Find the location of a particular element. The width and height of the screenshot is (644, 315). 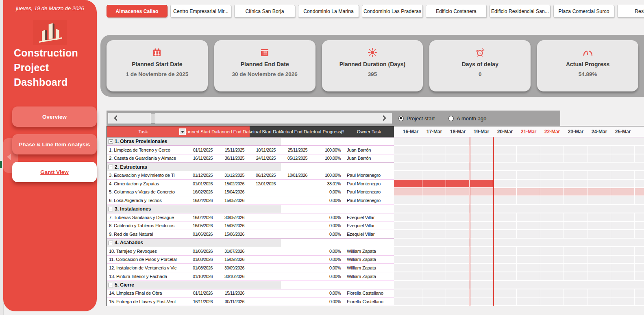

table-row: 9. Red de Gas Natural01/06/202615/06/202… is located at coordinates (376, 234).